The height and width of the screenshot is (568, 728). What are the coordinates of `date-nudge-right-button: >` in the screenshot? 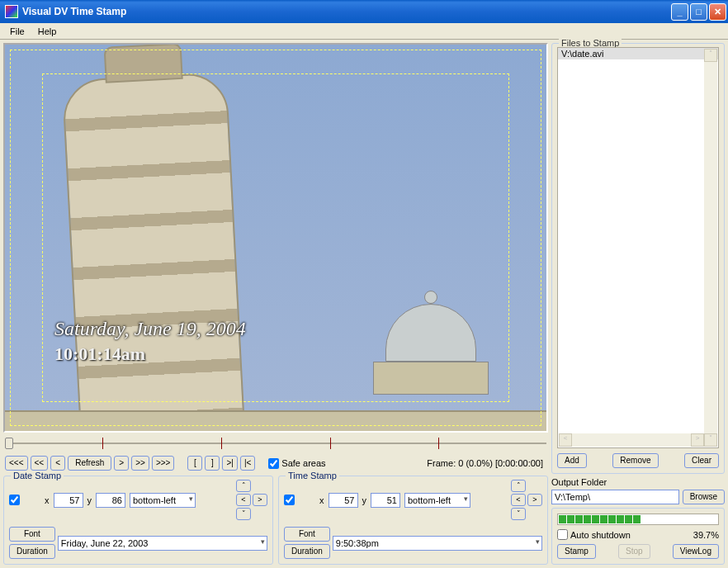 It's located at (260, 500).